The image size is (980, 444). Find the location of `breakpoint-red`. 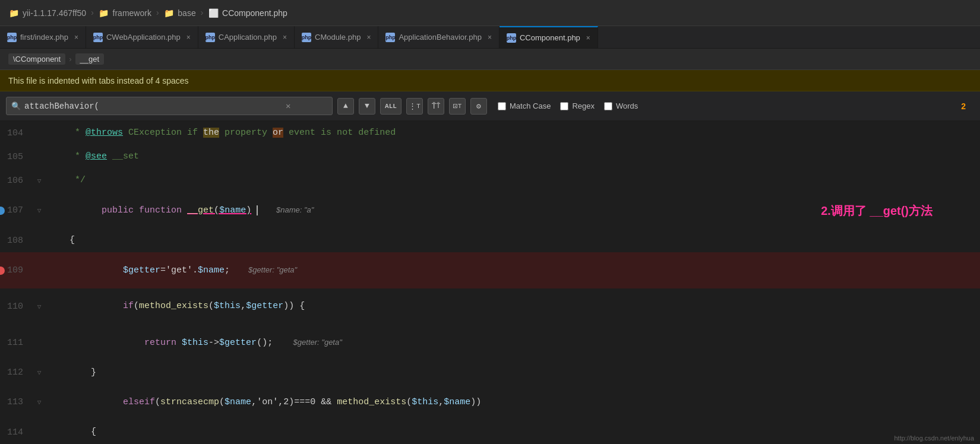

breakpoint-red is located at coordinates (2, 271).